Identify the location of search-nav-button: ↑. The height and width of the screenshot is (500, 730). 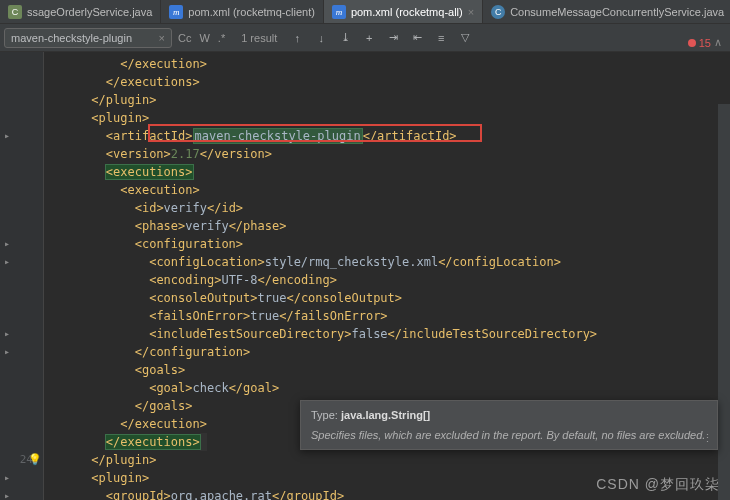
(297, 38).